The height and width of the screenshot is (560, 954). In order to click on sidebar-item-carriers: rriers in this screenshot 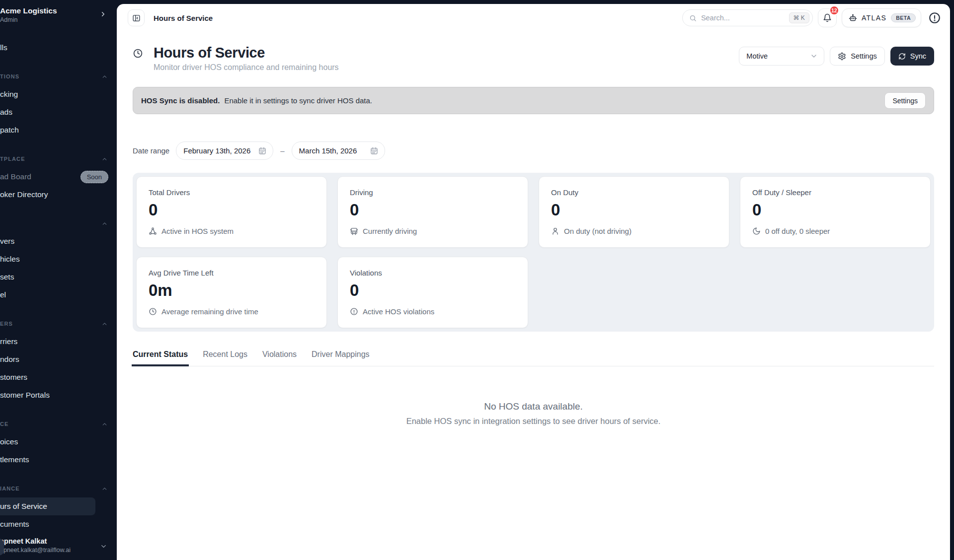, I will do `click(59, 342)`.